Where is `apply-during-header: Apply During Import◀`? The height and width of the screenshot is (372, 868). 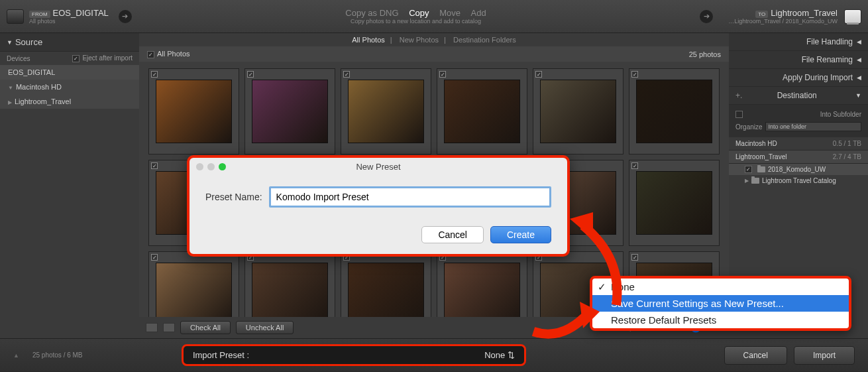 apply-during-header: Apply During Import◀ is located at coordinates (798, 78).